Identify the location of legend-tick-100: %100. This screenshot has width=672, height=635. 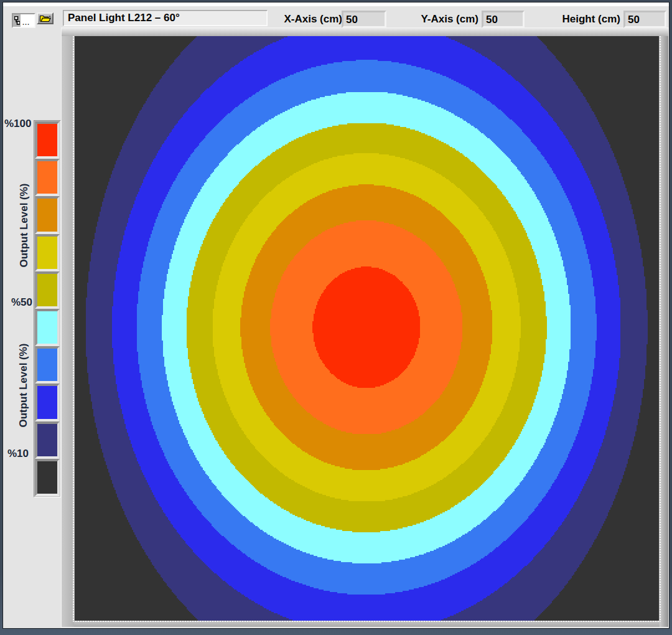
(17, 124).